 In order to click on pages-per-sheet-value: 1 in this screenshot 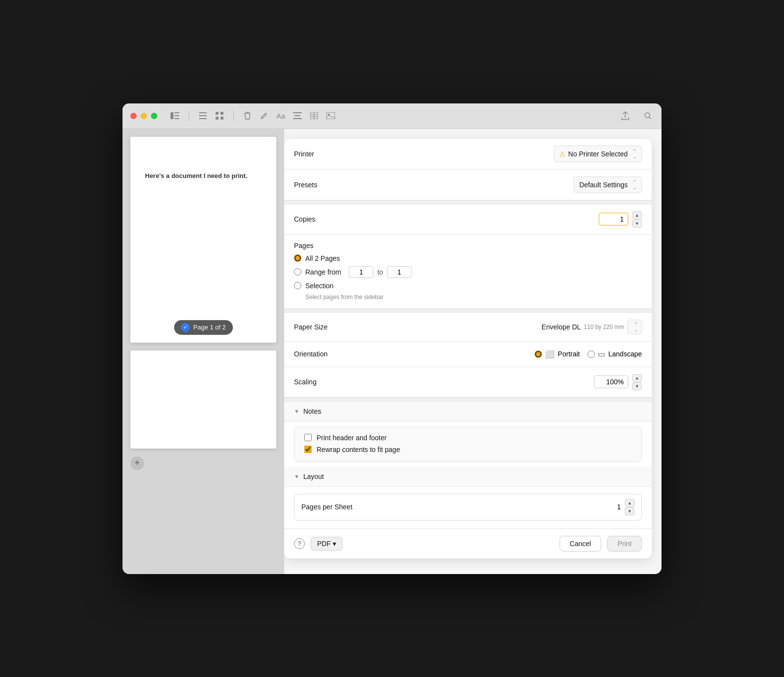, I will do `click(619, 507)`.